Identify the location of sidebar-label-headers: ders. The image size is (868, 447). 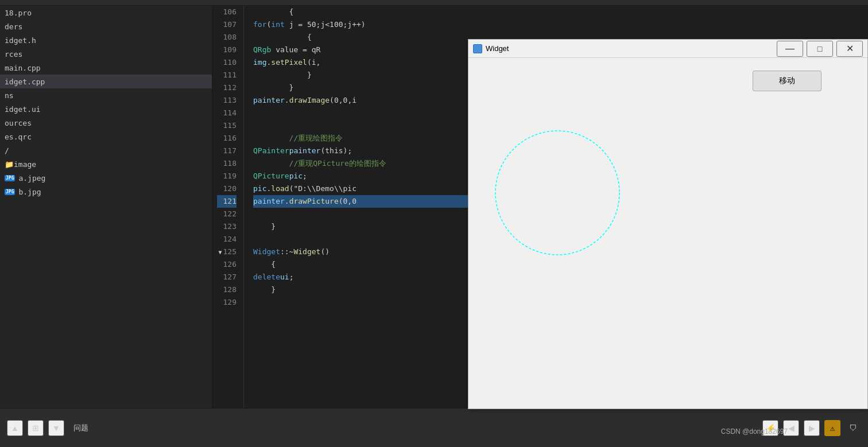
(14, 26).